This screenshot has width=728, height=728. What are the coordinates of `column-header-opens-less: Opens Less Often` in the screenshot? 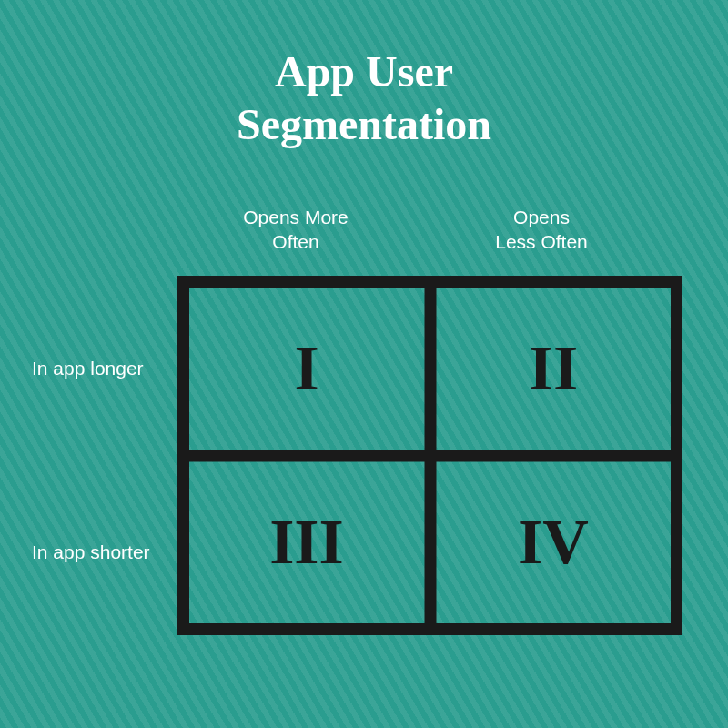 It's located at (541, 229).